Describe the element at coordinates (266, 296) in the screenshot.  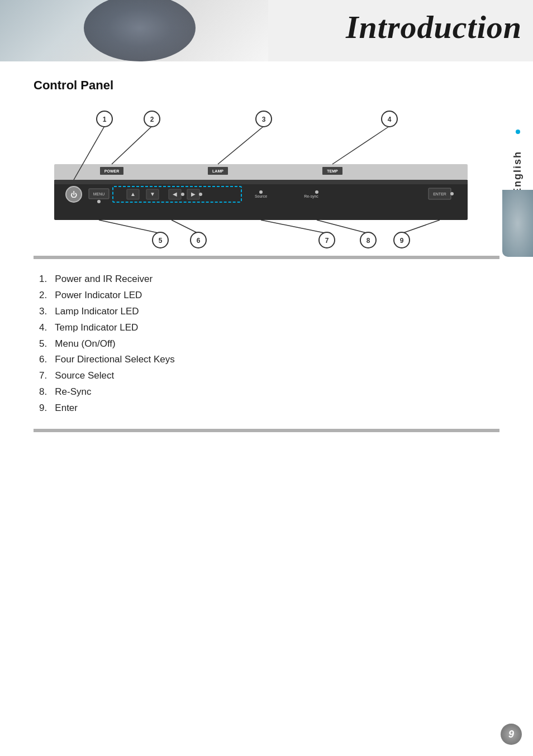
I see `list-item: 2. Power Indicator LED` at that location.